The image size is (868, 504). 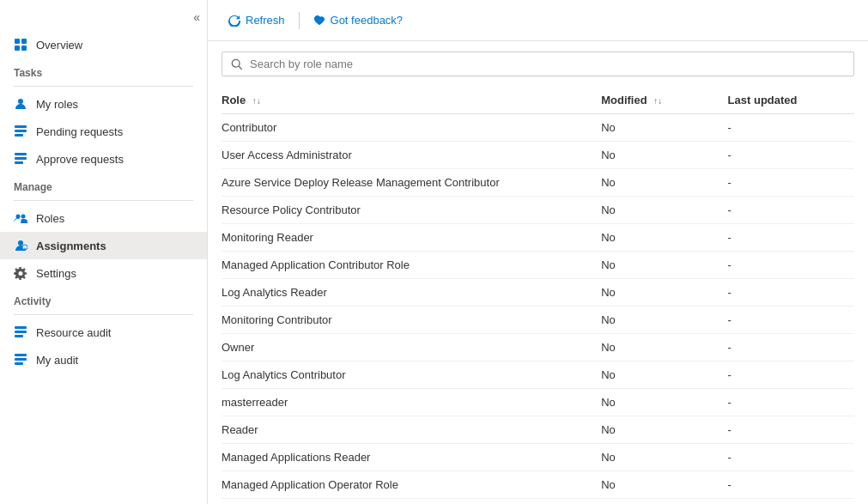 I want to click on assignments-icon: +, so click(x=21, y=246).